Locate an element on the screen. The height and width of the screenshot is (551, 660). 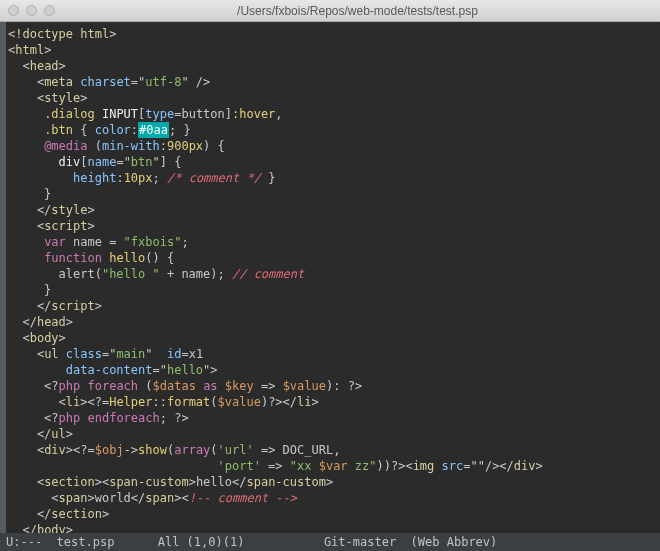
code-text: section is located at coordinates (76, 514).